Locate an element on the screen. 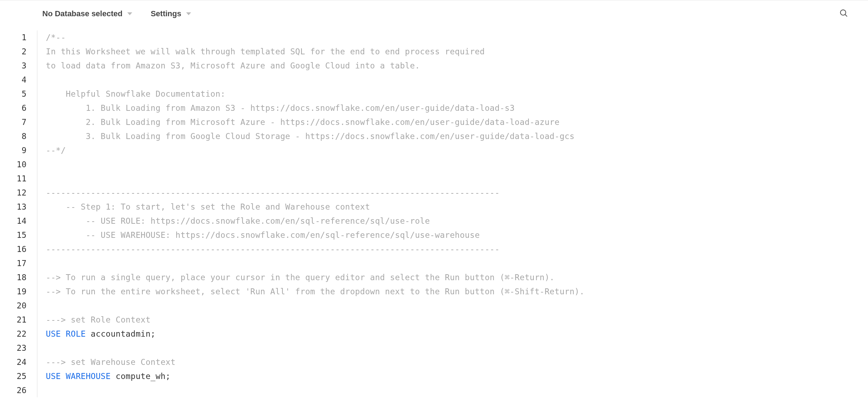  code-line: --> To run the entire worksheet, select … is located at coordinates (315, 291).